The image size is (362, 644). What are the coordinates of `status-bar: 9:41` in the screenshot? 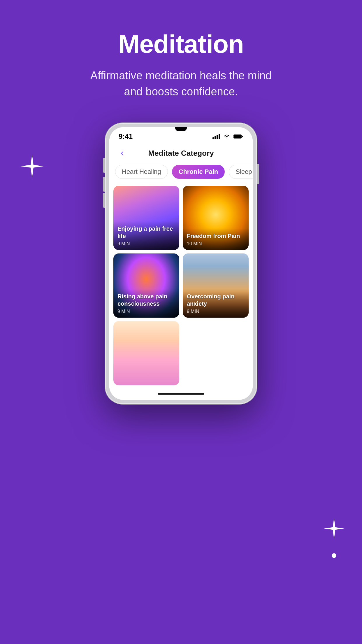 It's located at (181, 135).